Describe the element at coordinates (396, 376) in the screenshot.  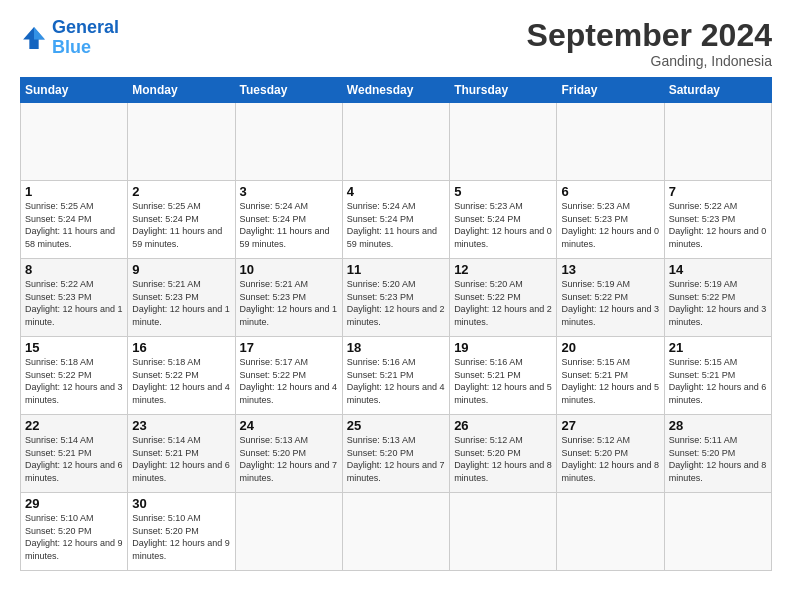
I see `table-row: 15Sunrise: 5:18 AMSunset: 5:22 PMDayligh…` at that location.